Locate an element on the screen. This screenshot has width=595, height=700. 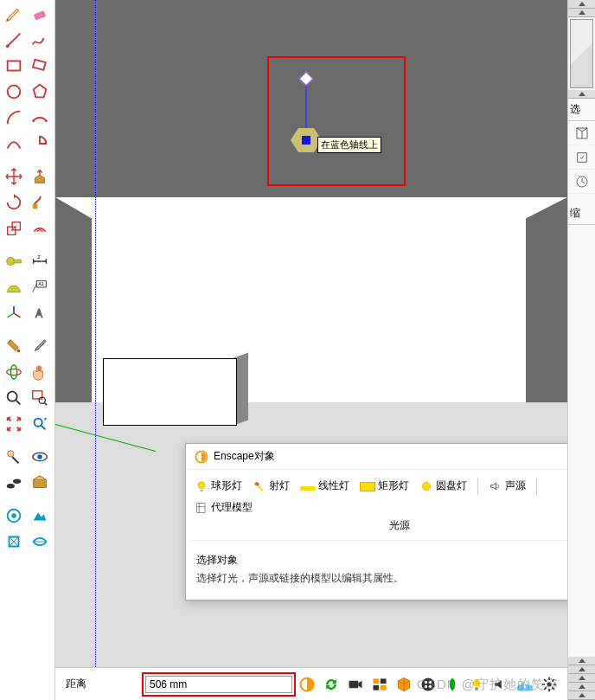
arc3-tool-icon is located at coordinates (14, 144).